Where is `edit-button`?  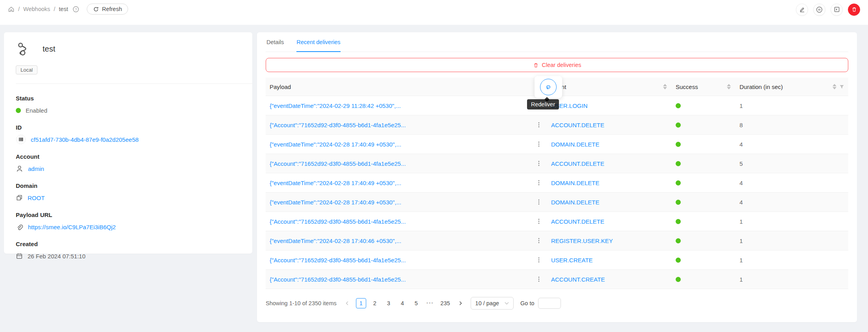
edit-button is located at coordinates (802, 9).